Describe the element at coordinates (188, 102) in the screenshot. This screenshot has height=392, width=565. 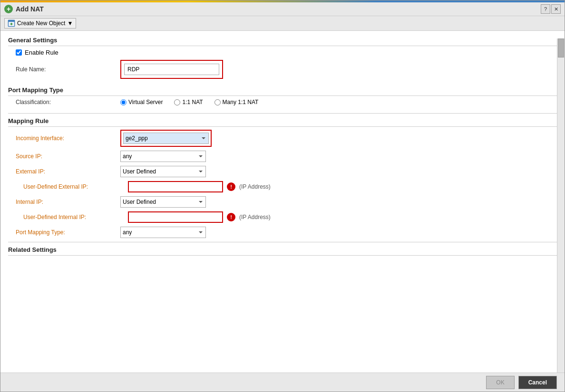
I see `one-to-one-nat-option: 1:1 NAT` at that location.